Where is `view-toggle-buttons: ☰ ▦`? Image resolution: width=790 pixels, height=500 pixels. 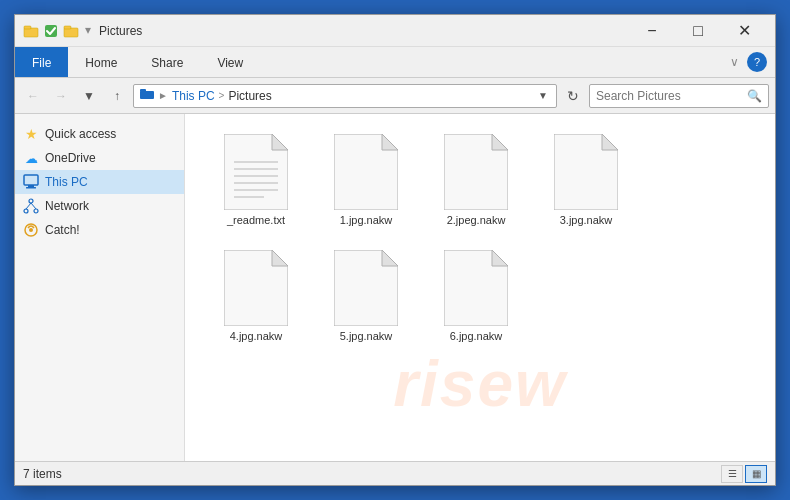 view-toggle-buttons: ☰ ▦ is located at coordinates (744, 474).